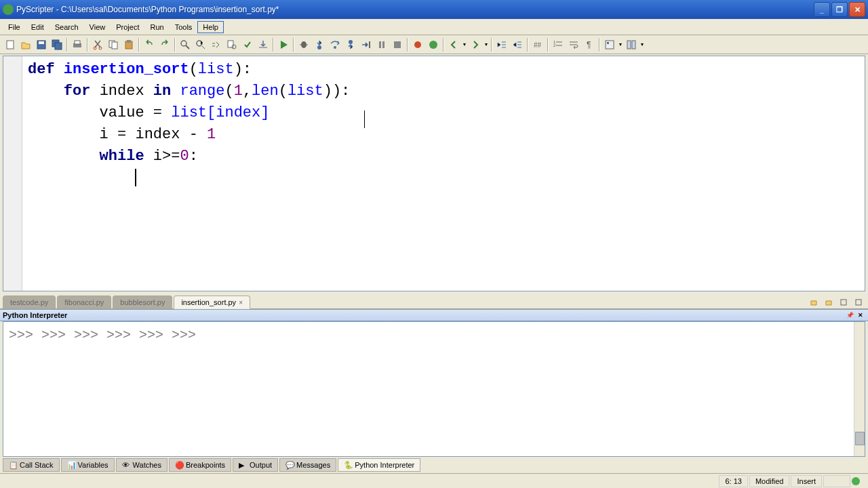 This screenshot has height=488, width=868. I want to click on step-over-button, so click(335, 45).